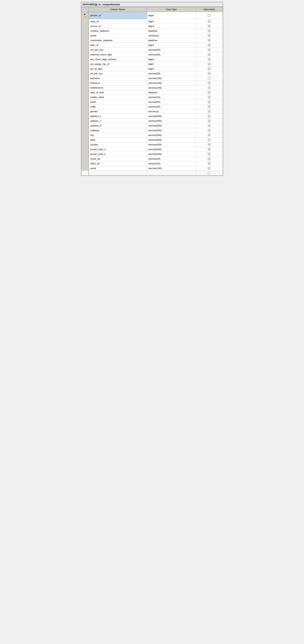 Image resolution: width=304 pixels, height=644 pixels. Describe the element at coordinates (118, 92) in the screenshot. I see `column-name-cell: date_of_birth` at that location.